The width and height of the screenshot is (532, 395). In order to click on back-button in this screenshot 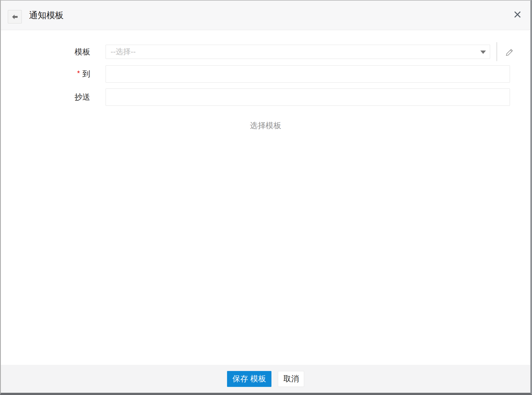, I will do `click(15, 17)`.